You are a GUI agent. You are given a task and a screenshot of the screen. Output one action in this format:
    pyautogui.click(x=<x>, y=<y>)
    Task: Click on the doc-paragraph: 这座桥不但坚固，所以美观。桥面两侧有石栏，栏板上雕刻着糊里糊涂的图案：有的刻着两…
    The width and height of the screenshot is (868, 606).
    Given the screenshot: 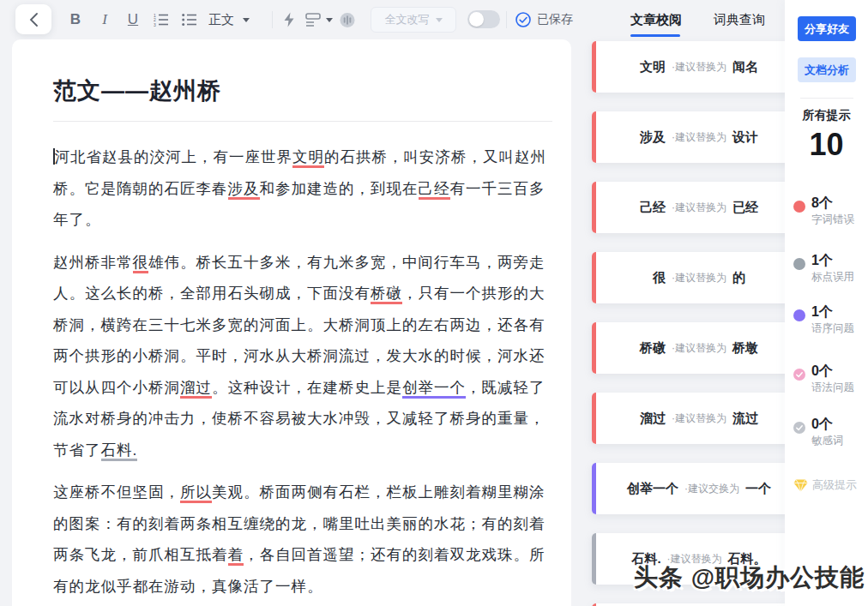 What is the action you would take?
    pyautogui.click(x=303, y=539)
    